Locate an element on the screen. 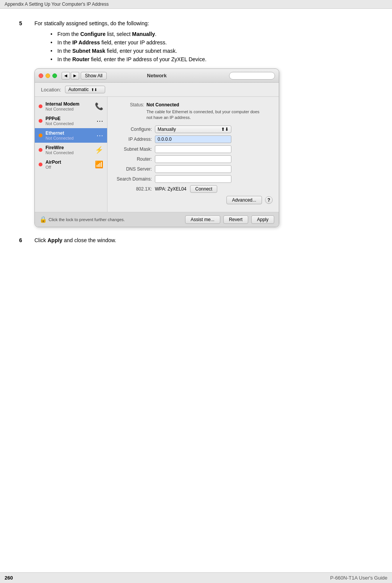 This screenshot has height=583, width=392. ip-address-input is located at coordinates (193, 139).